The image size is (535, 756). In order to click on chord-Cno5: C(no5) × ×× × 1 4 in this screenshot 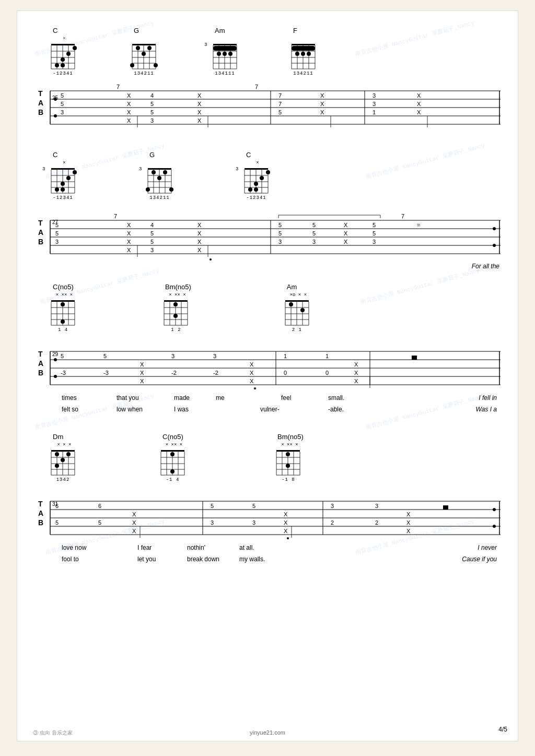, I will do `click(63, 308)`.